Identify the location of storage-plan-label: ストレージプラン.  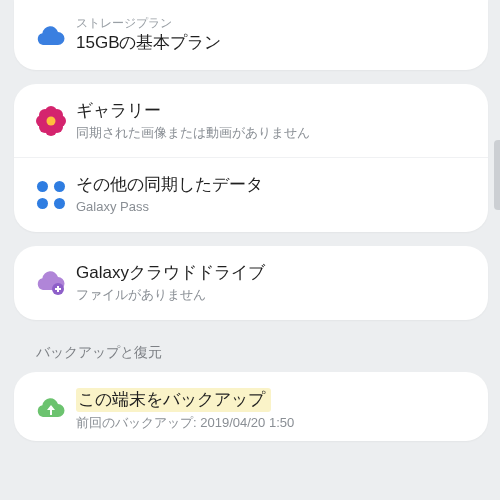
(275, 24).